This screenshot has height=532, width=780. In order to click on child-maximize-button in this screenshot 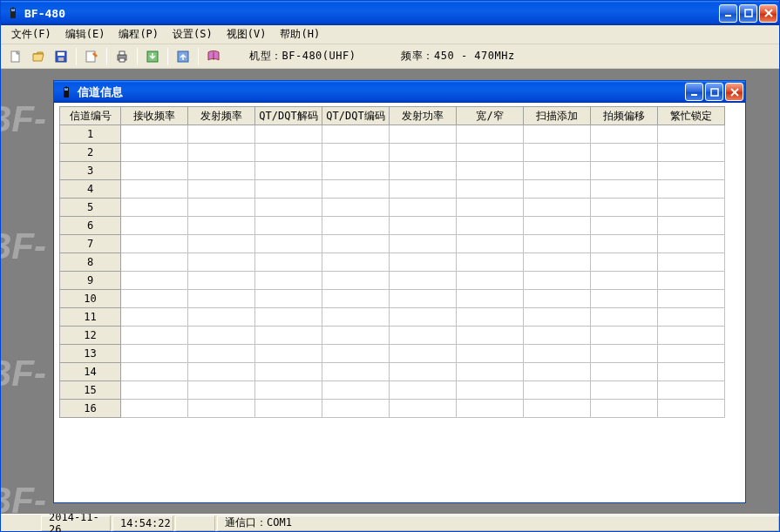, I will do `click(715, 92)`.